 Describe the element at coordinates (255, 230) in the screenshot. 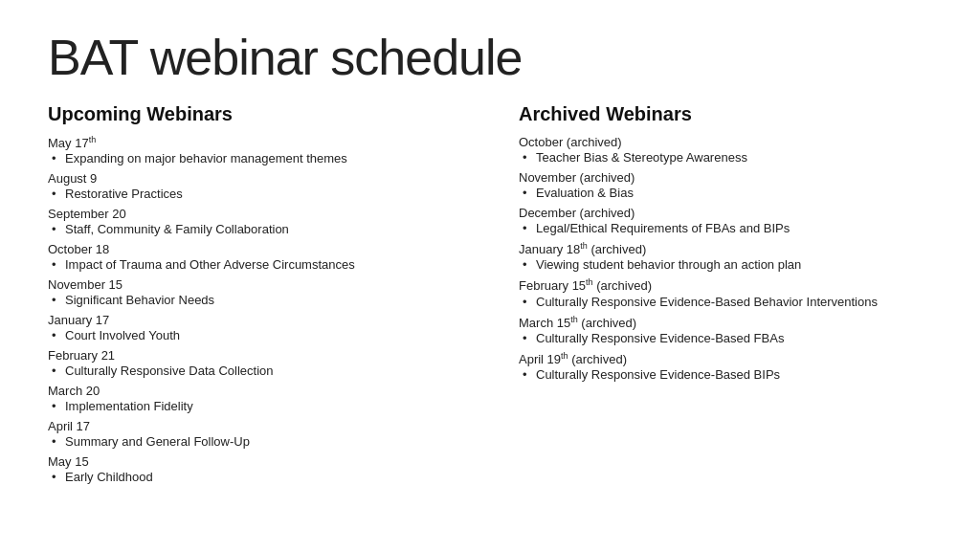

I see `upcoming-item-2: Staff, Community & Family Collaboration` at that location.